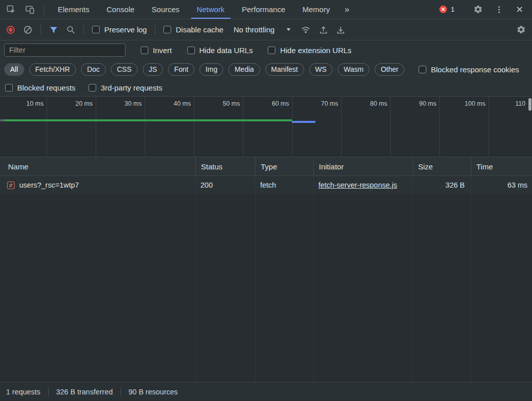 Image resolution: width=532 pixels, height=401 pixels. Describe the element at coordinates (321, 70) in the screenshot. I see `filter-pill-ws: WS` at that location.